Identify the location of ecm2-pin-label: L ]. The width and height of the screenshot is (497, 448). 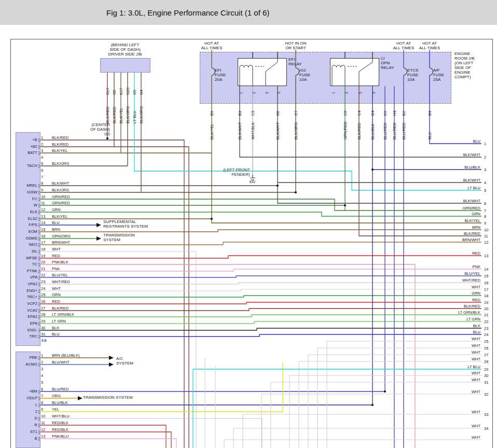
(27, 404).